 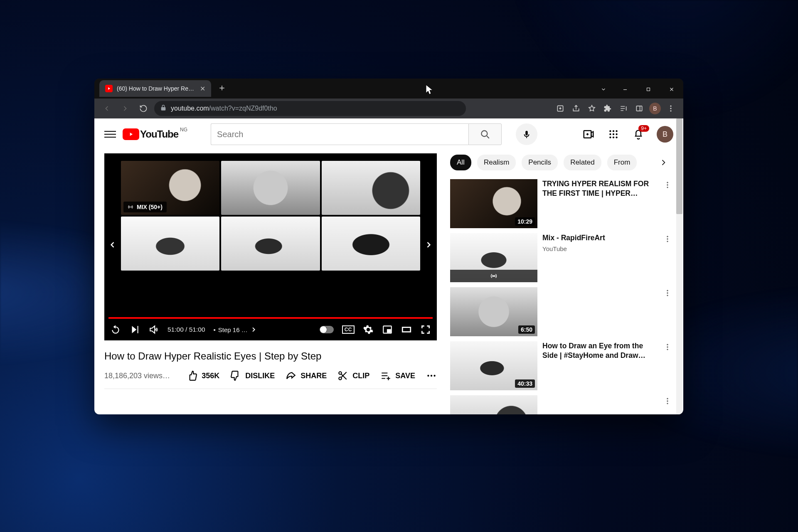 I want to click on reading-list-icon, so click(x=623, y=108).